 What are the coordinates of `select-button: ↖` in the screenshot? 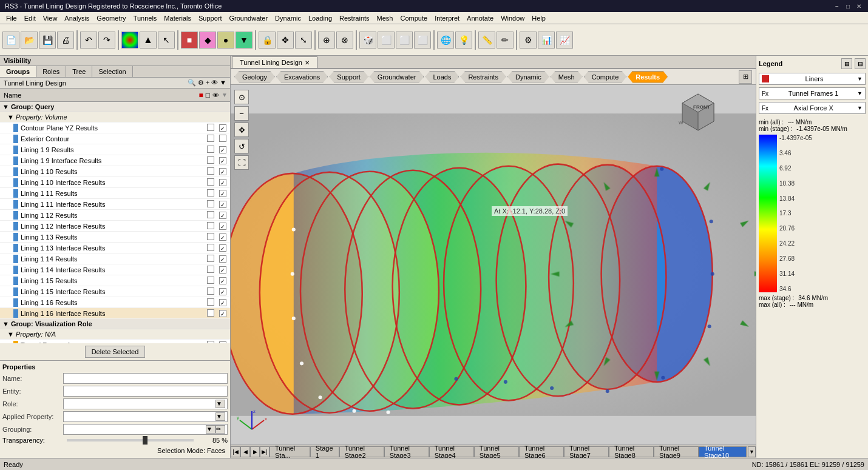 It's located at (166, 40).